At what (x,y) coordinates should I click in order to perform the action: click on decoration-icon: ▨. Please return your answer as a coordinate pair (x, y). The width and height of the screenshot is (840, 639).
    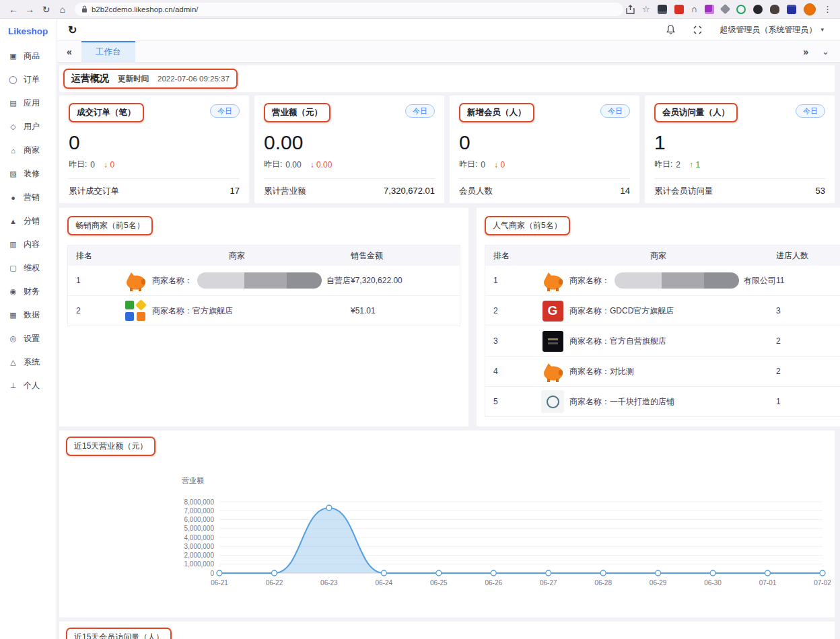
    Looking at the image, I should click on (13, 174).